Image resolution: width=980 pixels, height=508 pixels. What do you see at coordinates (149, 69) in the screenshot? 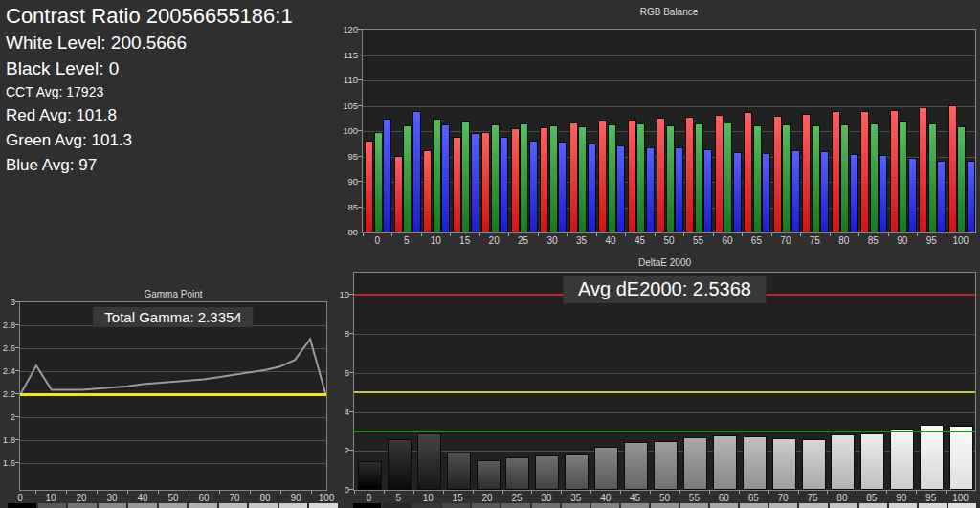
I see `black-level-text: Black Level: 0` at bounding box center [149, 69].